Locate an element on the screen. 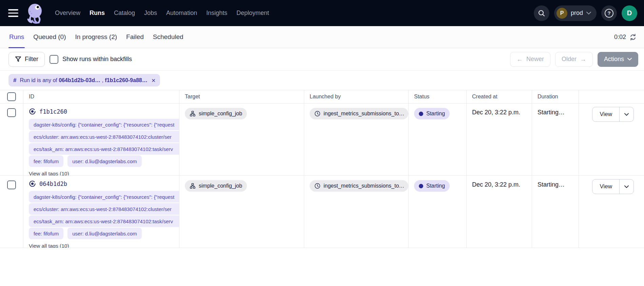  filter-button: Filter is located at coordinates (26, 59).